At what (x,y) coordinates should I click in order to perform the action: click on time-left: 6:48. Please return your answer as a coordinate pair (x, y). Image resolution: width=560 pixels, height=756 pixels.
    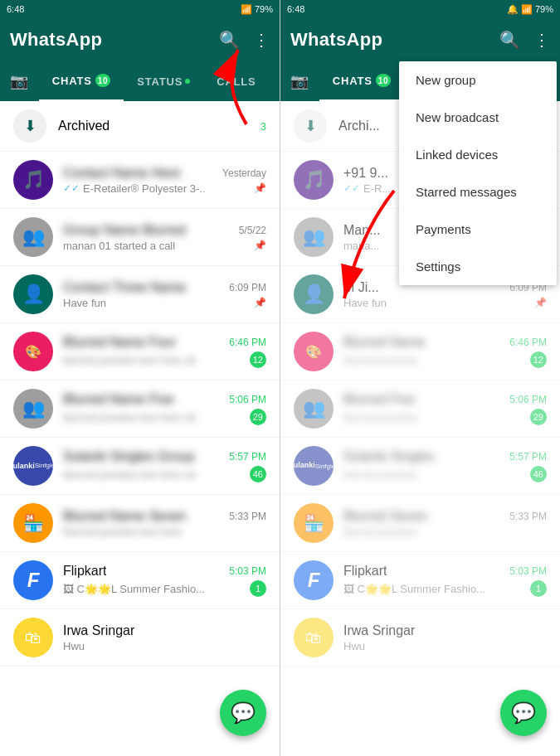
    Looking at the image, I should click on (15, 9).